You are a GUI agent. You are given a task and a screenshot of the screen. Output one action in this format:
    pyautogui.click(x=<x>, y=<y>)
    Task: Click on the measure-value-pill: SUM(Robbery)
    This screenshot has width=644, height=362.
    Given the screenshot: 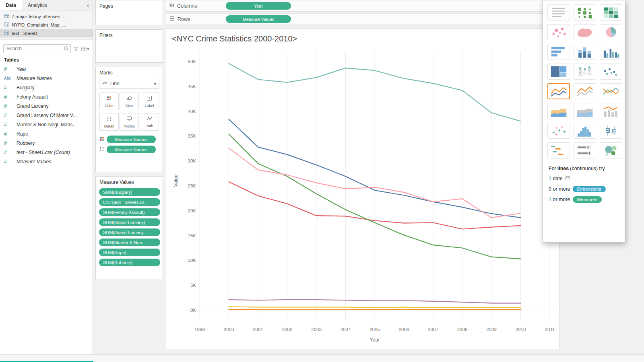 What is the action you would take?
    pyautogui.click(x=130, y=262)
    